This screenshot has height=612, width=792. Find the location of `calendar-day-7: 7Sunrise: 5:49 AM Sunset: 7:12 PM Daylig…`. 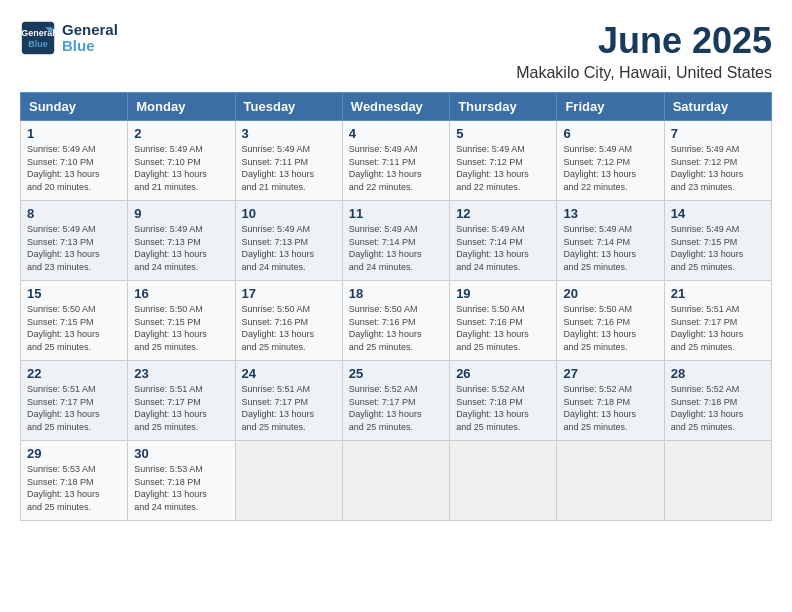

calendar-day-7: 7Sunrise: 5:49 AM Sunset: 7:12 PM Daylig… is located at coordinates (718, 161).